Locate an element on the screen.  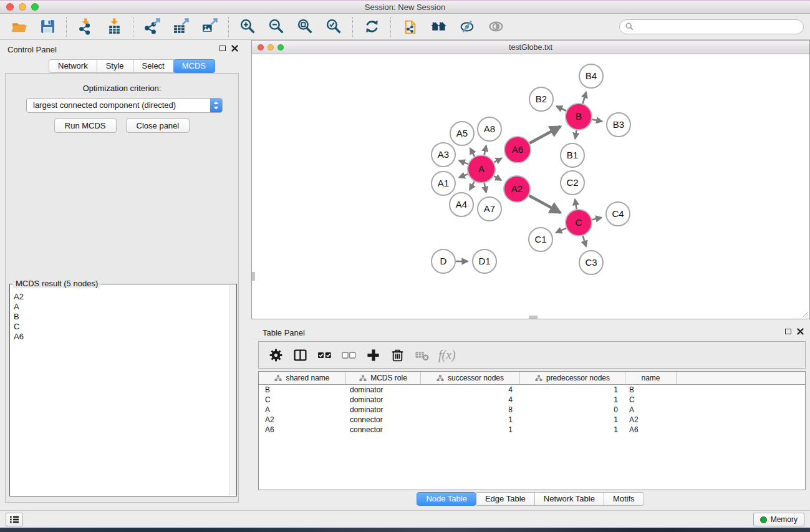
tab-select: Select is located at coordinates (153, 66).